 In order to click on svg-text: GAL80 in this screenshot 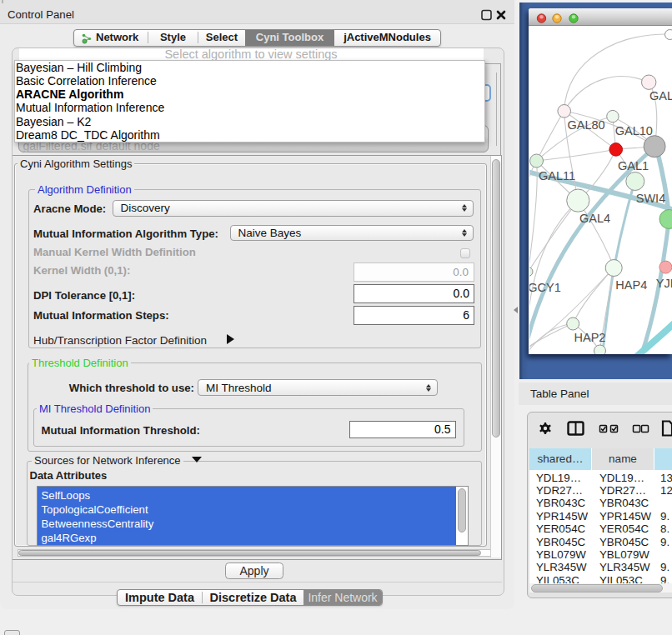, I will do `click(585, 125)`.